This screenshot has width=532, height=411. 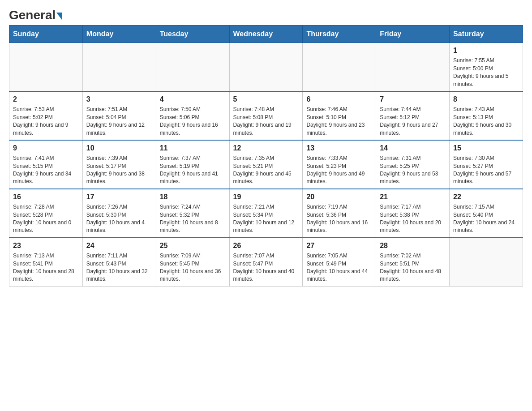 What do you see at coordinates (193, 116) in the screenshot?
I see `calendar-cell: 4Sunrise: 7:50 AM Sunset: 5:06 PM Daylig…` at bounding box center [193, 116].